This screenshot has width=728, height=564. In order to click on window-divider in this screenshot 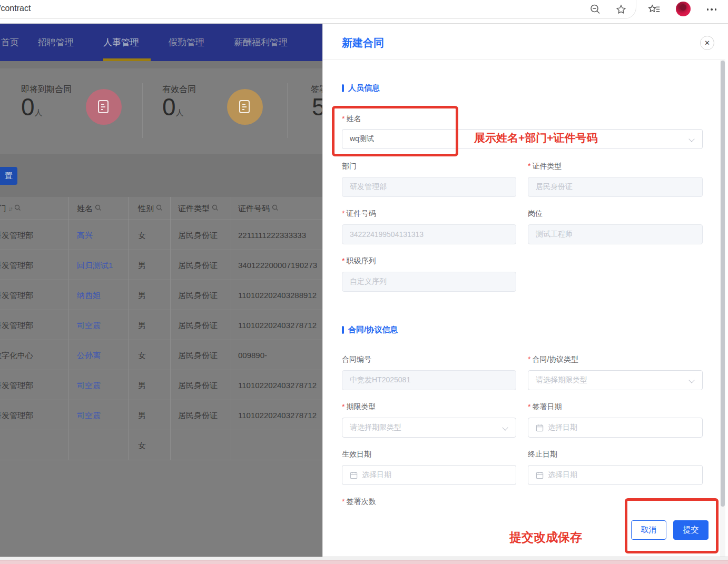, I will do `click(364, 23)`.